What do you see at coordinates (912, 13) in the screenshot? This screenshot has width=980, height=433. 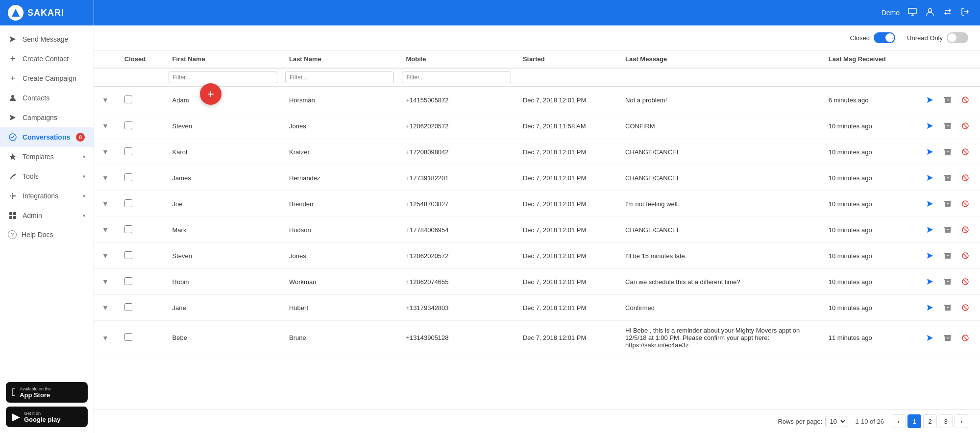 I see `screen-icon` at bounding box center [912, 13].